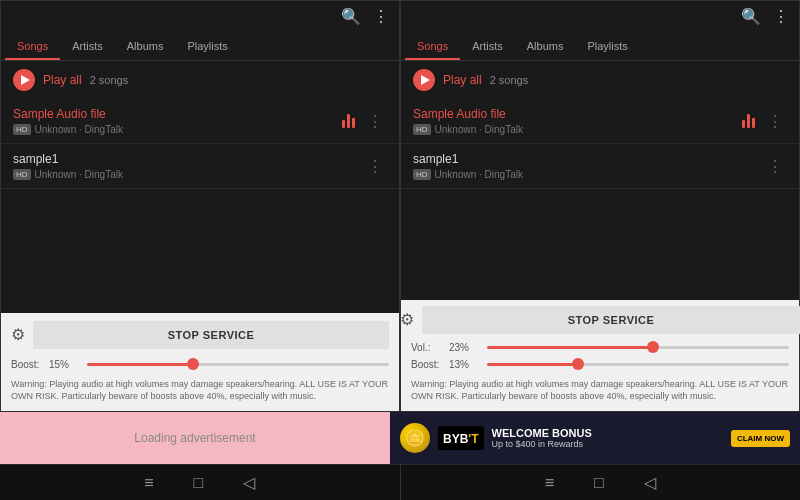  What do you see at coordinates (611, 320) in the screenshot?
I see `stop-service-button-right: STOP SERVICE` at bounding box center [611, 320].